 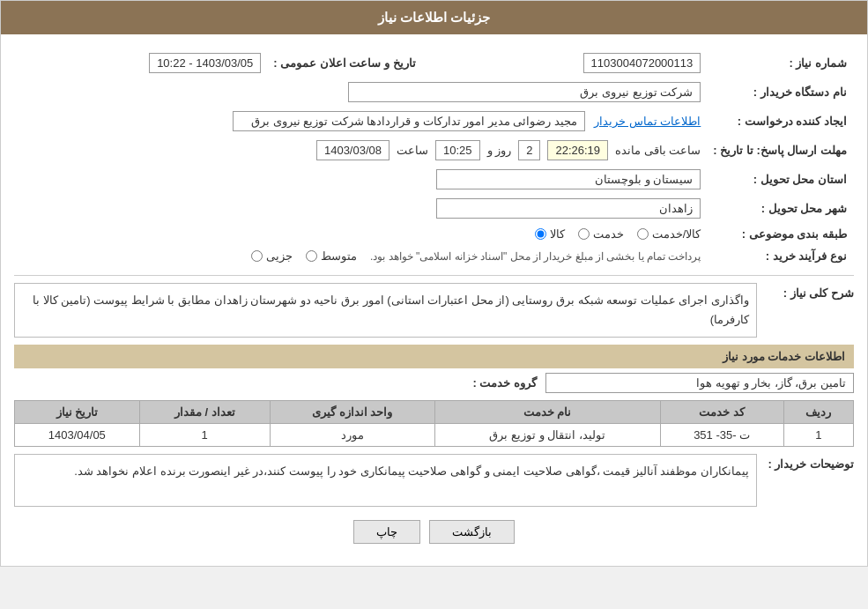 What do you see at coordinates (387, 532) in the screenshot?
I see `print-button: چاپ` at bounding box center [387, 532].